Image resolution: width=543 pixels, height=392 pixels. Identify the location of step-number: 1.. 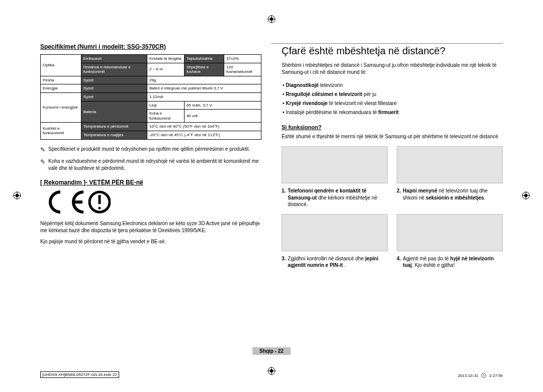
(284, 198).